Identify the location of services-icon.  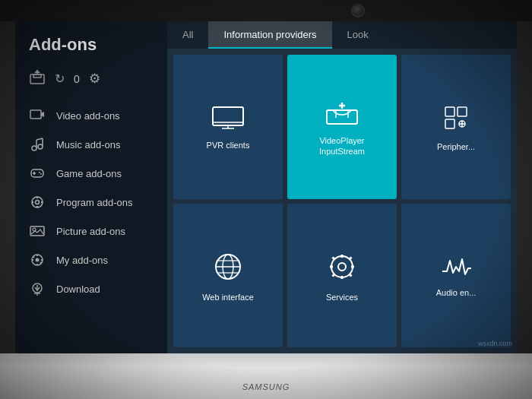
(342, 269).